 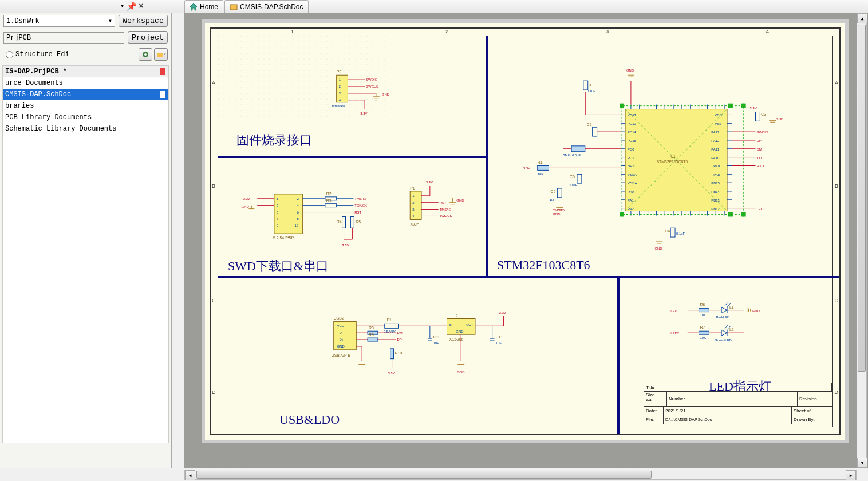 I want to click on svg-text: R7, so click(x=703, y=328).